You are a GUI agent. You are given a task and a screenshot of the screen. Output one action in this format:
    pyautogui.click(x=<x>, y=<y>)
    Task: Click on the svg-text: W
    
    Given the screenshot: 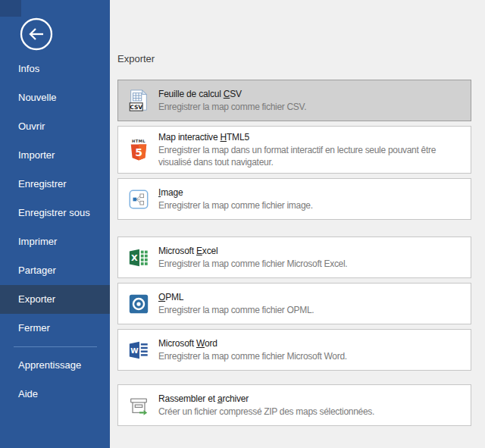 What is the action you would take?
    pyautogui.click(x=135, y=350)
    